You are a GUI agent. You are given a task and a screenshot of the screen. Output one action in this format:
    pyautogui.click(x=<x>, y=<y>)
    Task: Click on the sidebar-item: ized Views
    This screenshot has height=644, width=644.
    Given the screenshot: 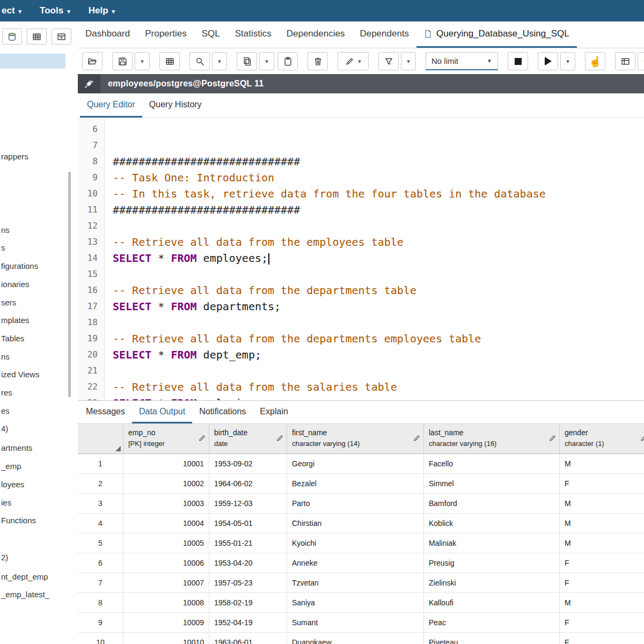 What is the action you would take?
    pyautogui.click(x=20, y=375)
    